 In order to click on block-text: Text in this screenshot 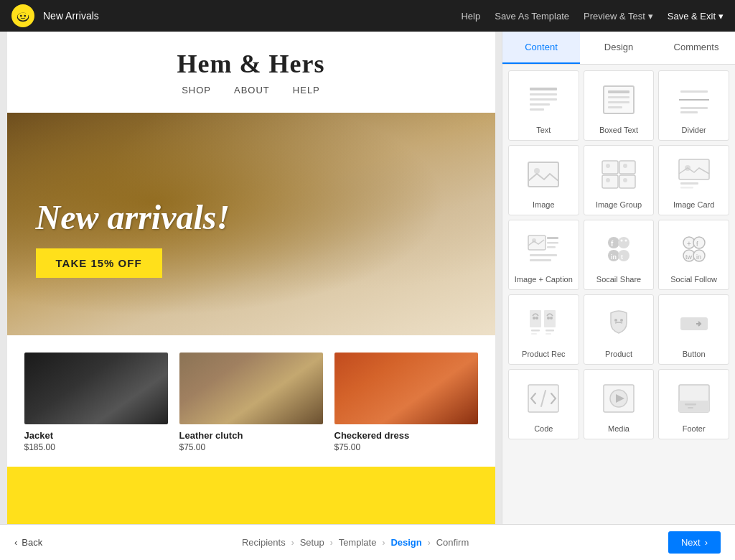, I will do `click(544, 106)`.